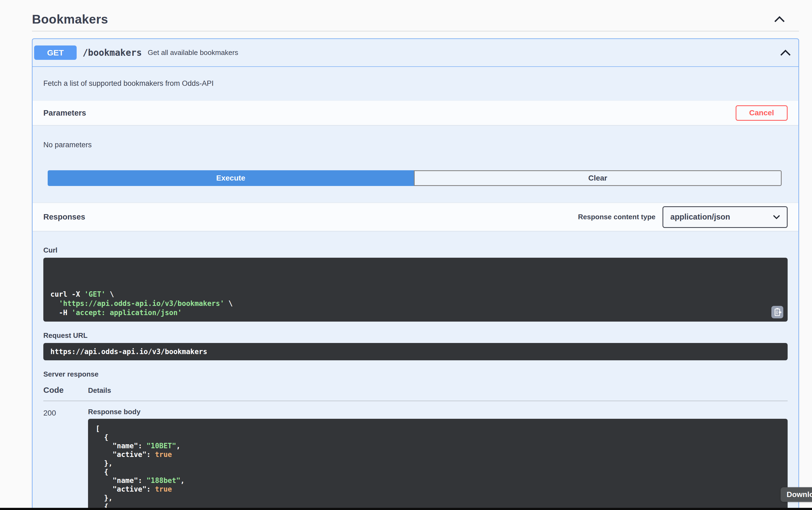 This screenshot has height=510, width=812. I want to click on request-url-label: Request URL, so click(415, 336).